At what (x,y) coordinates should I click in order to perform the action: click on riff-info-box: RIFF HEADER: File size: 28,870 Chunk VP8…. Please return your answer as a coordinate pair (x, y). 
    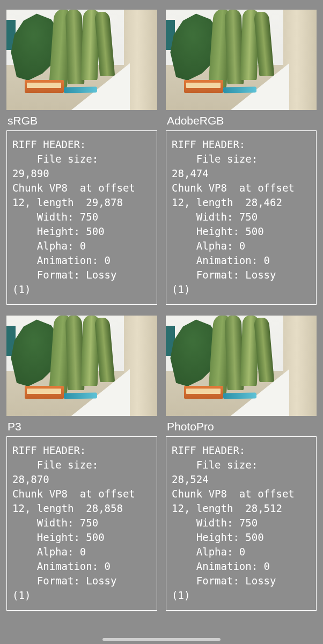
    Looking at the image, I should click on (82, 524).